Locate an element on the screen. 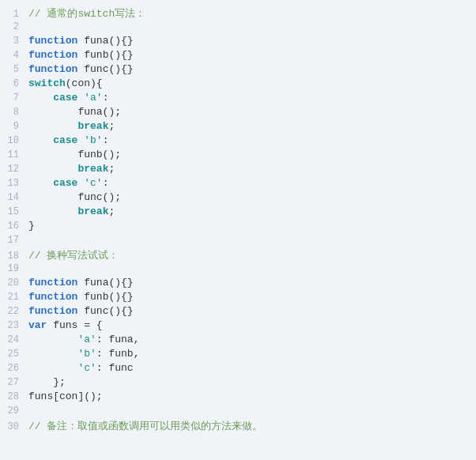  code-line: 22function func(){} is located at coordinates (238, 312).